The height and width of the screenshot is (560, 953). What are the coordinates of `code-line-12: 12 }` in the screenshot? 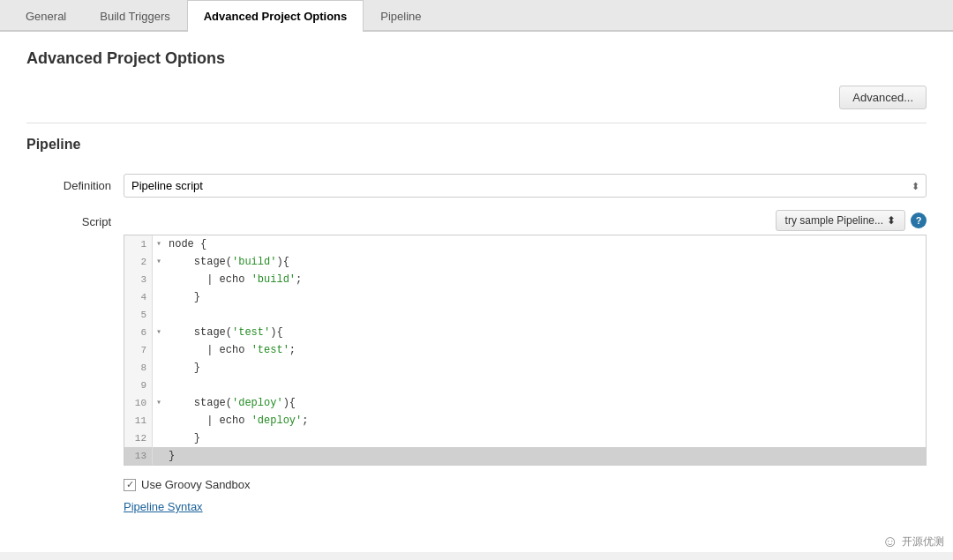 It's located at (525, 438).